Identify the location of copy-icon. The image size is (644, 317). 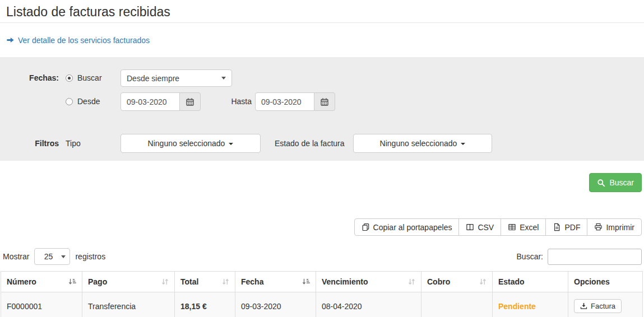
(365, 227).